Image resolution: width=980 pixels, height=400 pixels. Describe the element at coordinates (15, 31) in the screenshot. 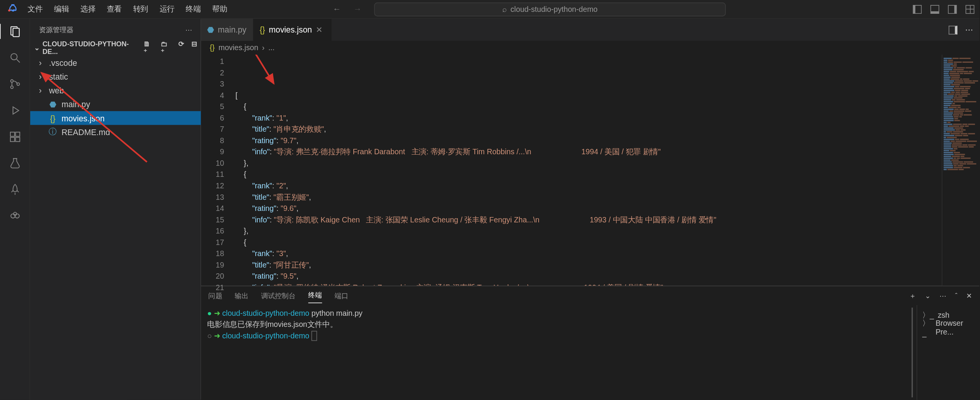

I see `explorer-icon` at that location.